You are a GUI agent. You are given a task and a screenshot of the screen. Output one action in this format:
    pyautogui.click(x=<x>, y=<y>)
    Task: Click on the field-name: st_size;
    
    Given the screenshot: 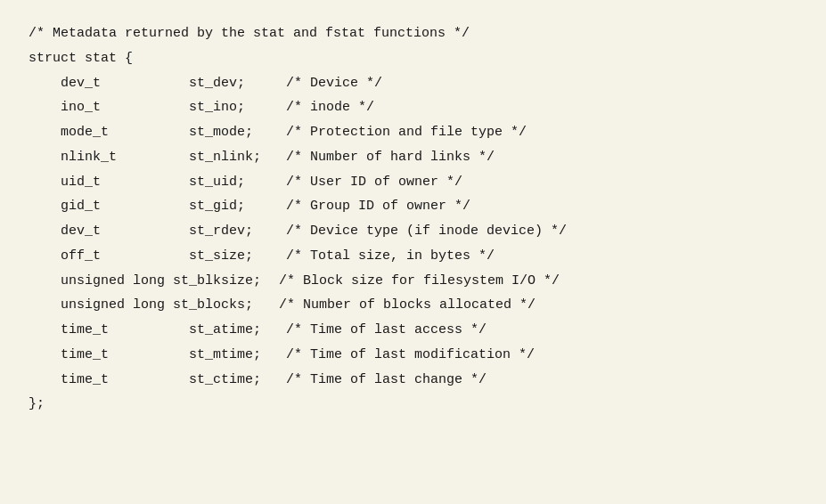 What is the action you would take?
    pyautogui.click(x=233, y=256)
    